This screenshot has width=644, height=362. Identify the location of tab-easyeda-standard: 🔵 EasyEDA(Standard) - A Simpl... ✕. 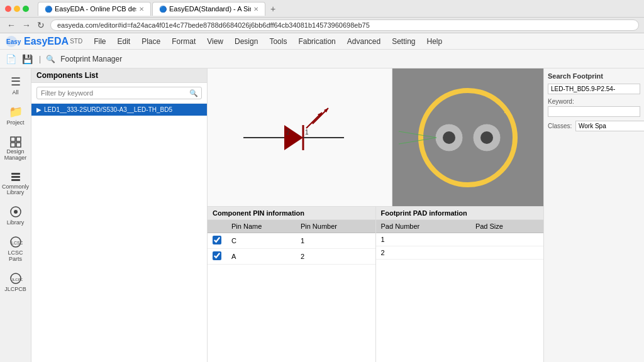
(209, 9).